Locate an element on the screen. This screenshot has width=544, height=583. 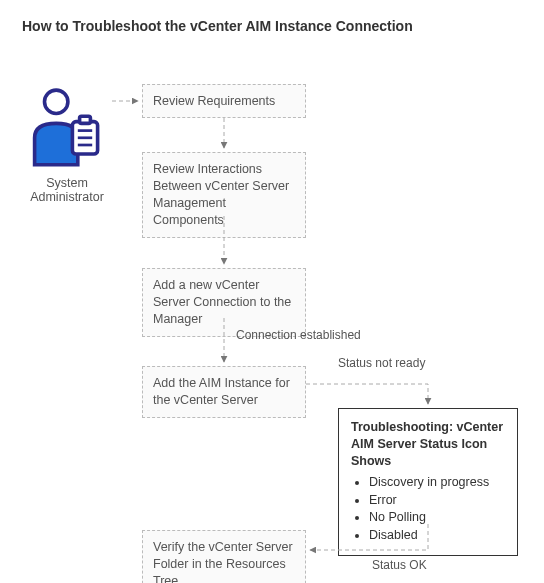
troubleshoot-title: Troubleshooting: vCenter AIM Server Stat… is located at coordinates (428, 444).